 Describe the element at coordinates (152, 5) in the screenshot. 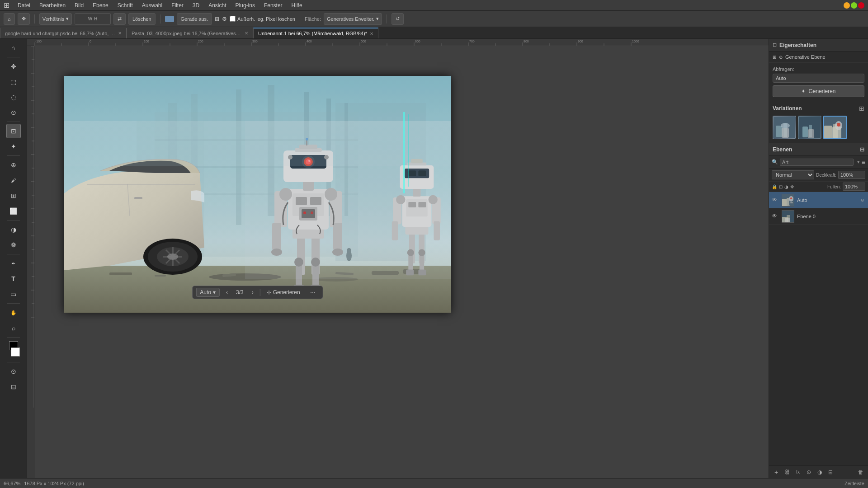

I see `menu-auswahl: Auswahl` at that location.